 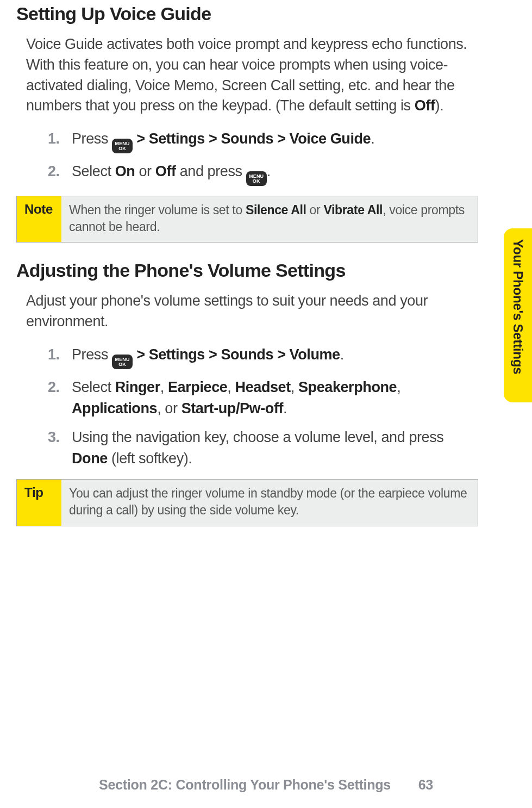 I want to click on tip-text: You can adjust the ringer volume in stan…, so click(x=270, y=502).